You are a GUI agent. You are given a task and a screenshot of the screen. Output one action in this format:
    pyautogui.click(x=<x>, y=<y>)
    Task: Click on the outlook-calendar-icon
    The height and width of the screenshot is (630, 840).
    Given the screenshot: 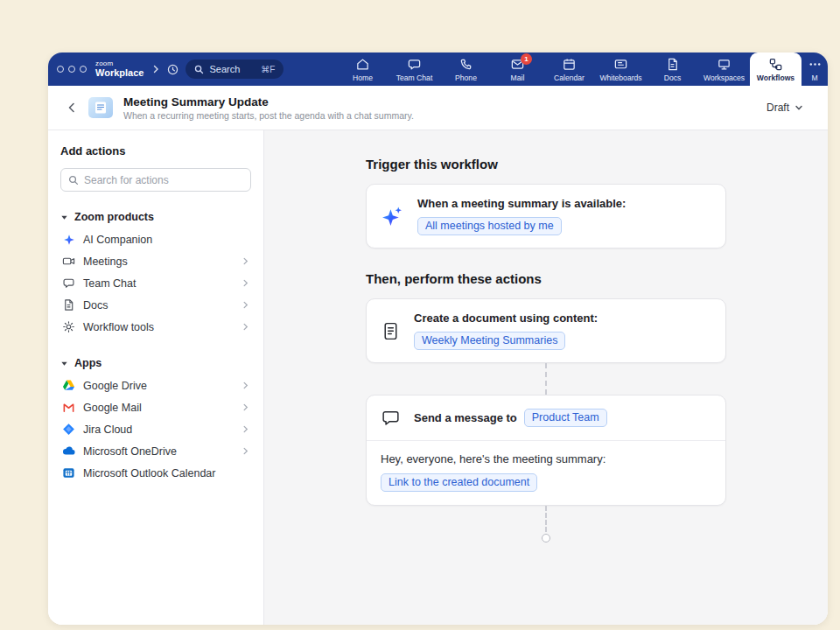 What is the action you would take?
    pyautogui.click(x=68, y=472)
    